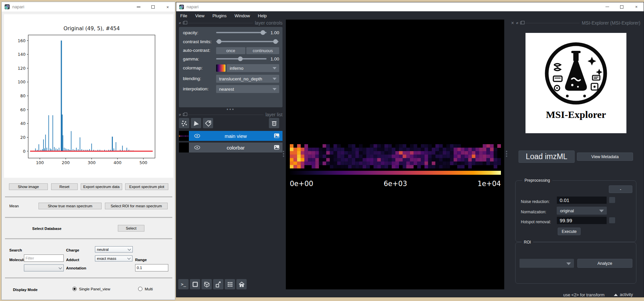 Image resolution: width=644 pixels, height=301 pixels. Describe the element at coordinates (22, 54) in the screenshot. I see `svg-text: 140` at that location.